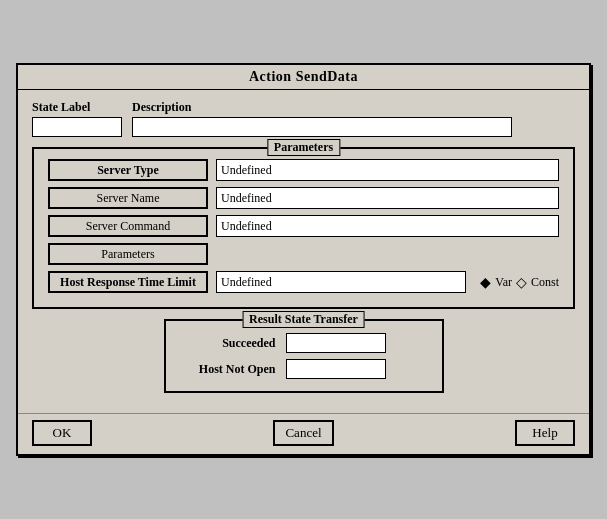 The image size is (607, 519). What do you see at coordinates (128, 226) in the screenshot?
I see `server-command-button: Server Command` at bounding box center [128, 226].